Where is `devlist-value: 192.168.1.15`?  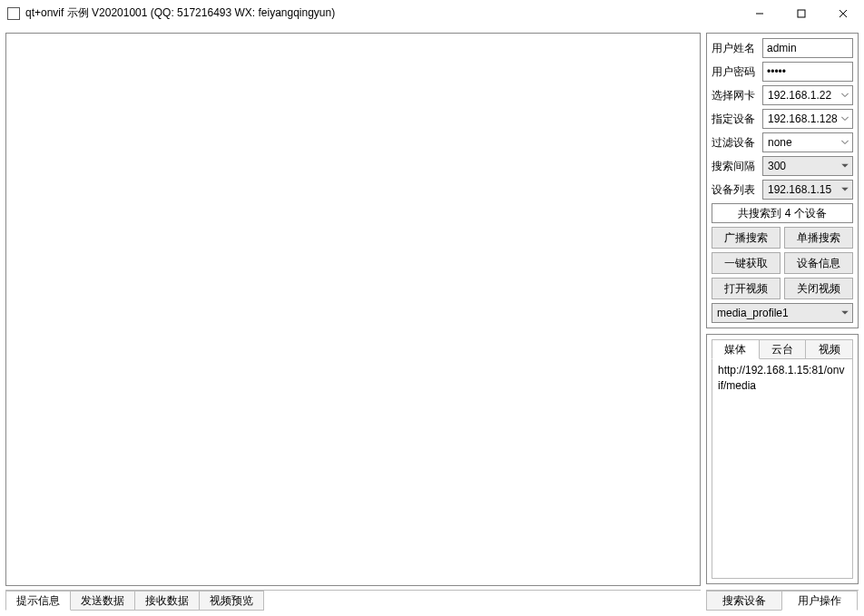 devlist-value: 192.168.1.15 is located at coordinates (800, 190).